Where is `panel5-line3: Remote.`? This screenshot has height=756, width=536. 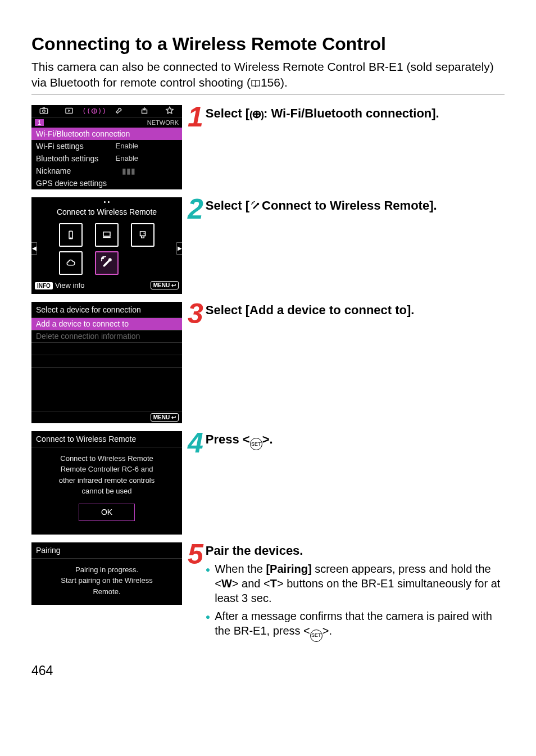 panel5-line3: Remote. is located at coordinates (107, 592).